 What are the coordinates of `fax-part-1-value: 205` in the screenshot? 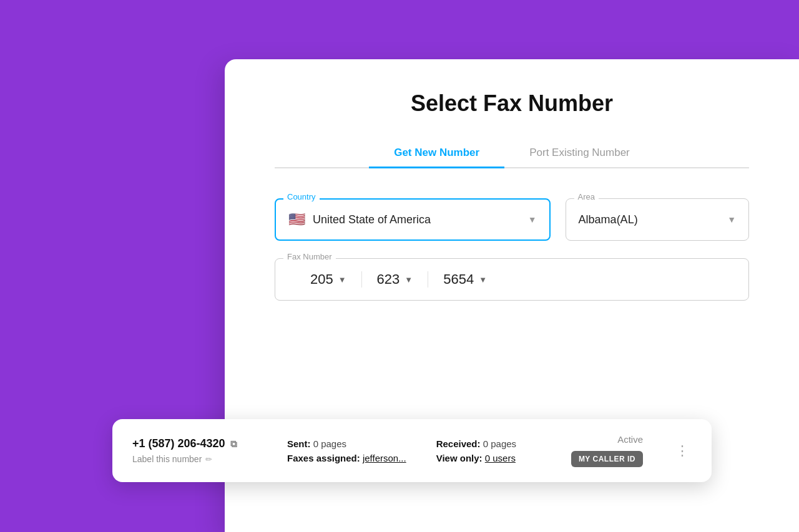 It's located at (322, 279).